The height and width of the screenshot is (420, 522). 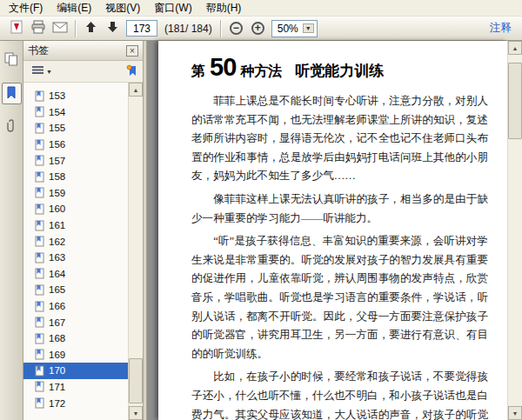 I want to click on bookmark-item: 170, so click(x=76, y=370).